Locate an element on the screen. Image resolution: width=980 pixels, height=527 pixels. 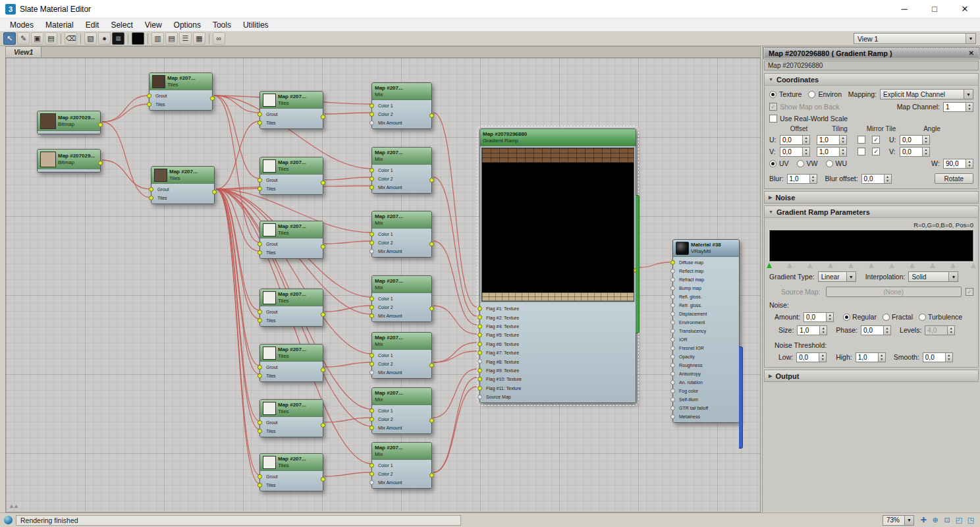
panel-header: Map #2070296880 ( Gradient Ramp ) ✕ is located at coordinates (871, 53).